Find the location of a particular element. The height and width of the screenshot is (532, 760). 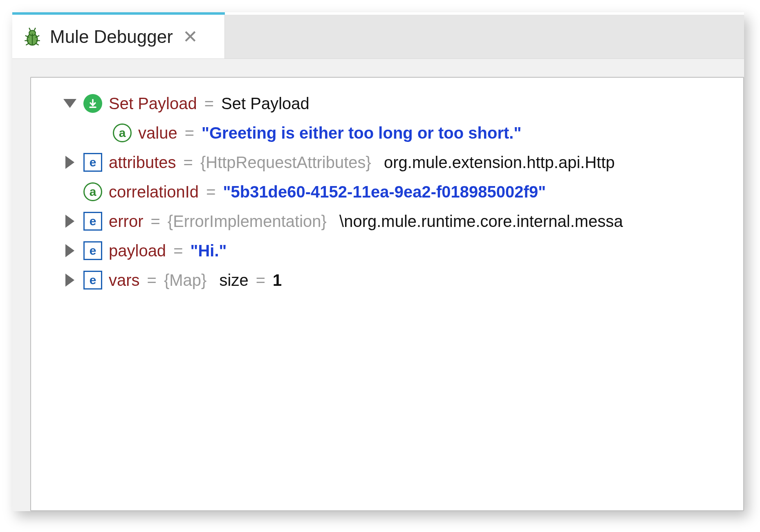

tab-bar: Mule Debugger ✕ is located at coordinates (378, 37).